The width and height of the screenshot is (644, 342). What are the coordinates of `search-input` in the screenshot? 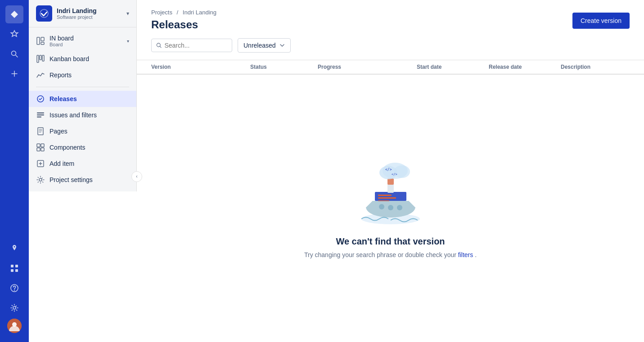 It's located at (196, 45).